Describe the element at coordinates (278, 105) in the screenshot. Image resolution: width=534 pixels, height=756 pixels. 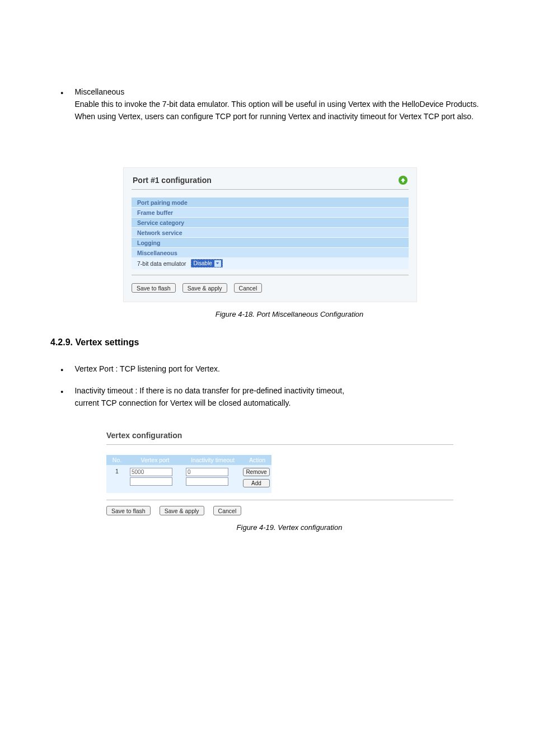
I see `bullet-misc: ● Miscellaneous Enable this to invoke th…` at that location.